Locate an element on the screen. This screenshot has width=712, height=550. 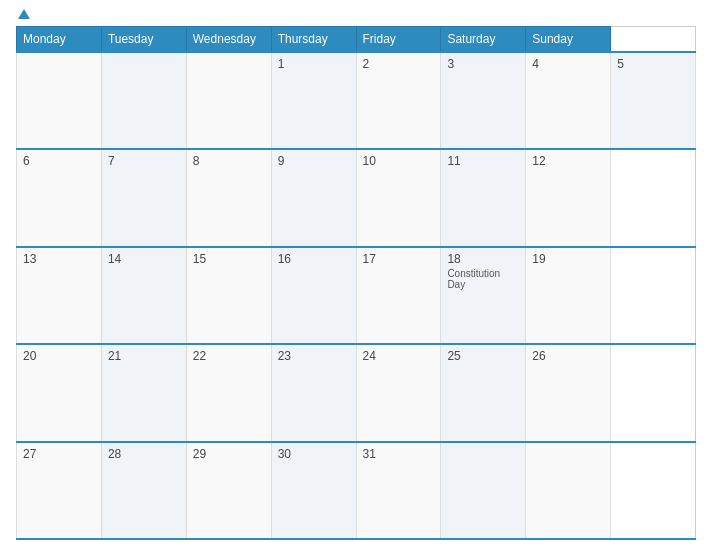
calendar-day-cell: 16 is located at coordinates (314, 296).